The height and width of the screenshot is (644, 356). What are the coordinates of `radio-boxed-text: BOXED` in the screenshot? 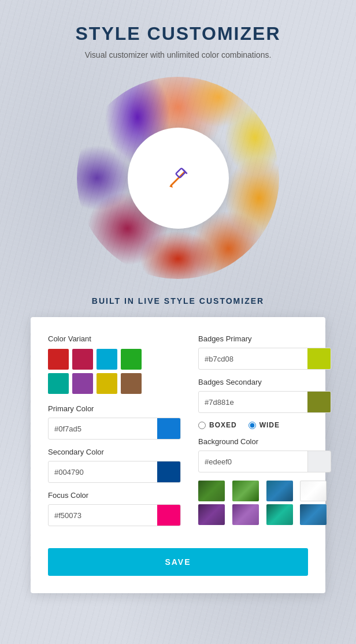 It's located at (223, 425).